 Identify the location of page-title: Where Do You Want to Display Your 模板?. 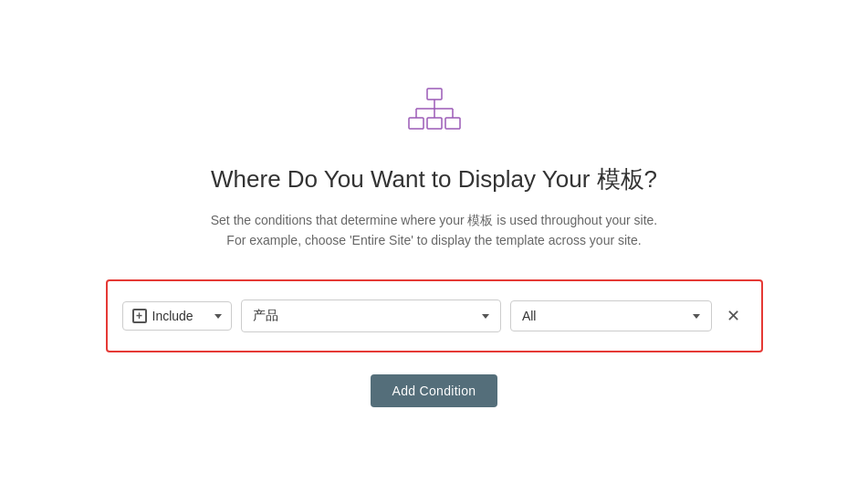
(434, 179).